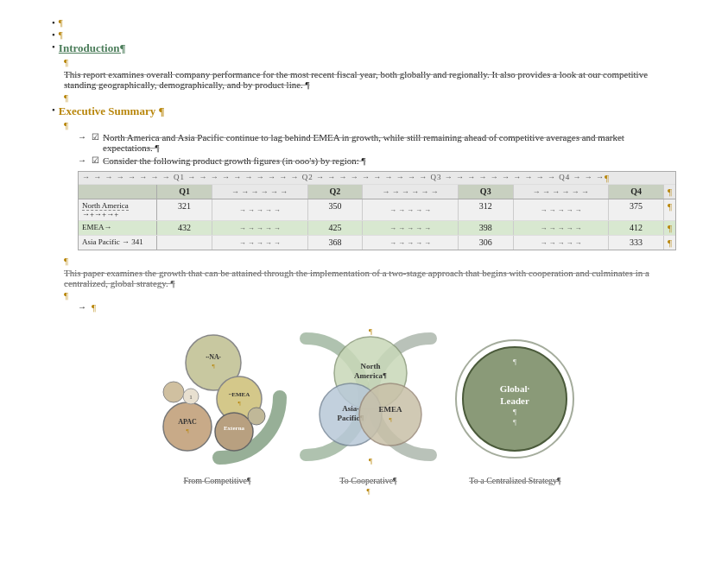 This screenshot has height=563, width=728. Describe the element at coordinates (391, 409) in the screenshot. I see `svg-text: EMEA` at that location.